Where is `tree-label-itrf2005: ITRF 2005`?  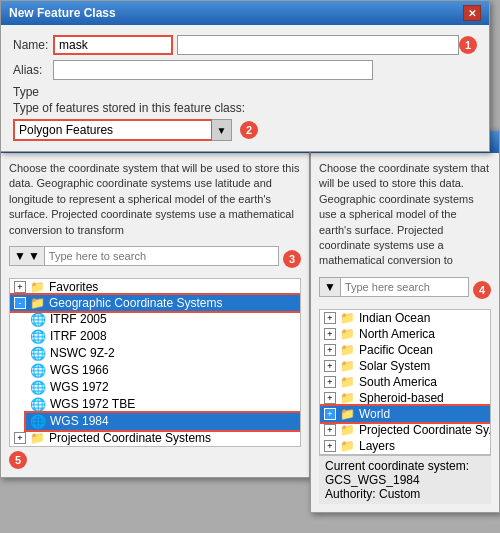
tree-label-itrf2005: ITRF 2005 is located at coordinates (78, 319).